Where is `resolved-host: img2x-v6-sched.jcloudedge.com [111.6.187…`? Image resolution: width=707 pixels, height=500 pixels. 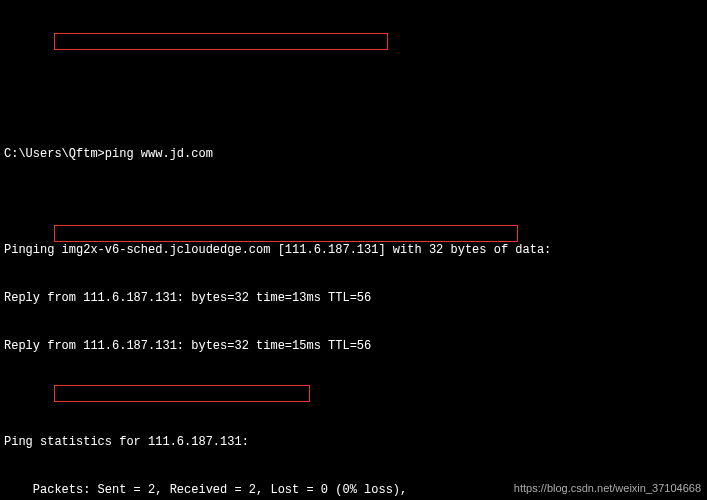 resolved-host: img2x-v6-sched.jcloudedge.com [111.6.187… is located at coordinates (224, 250).